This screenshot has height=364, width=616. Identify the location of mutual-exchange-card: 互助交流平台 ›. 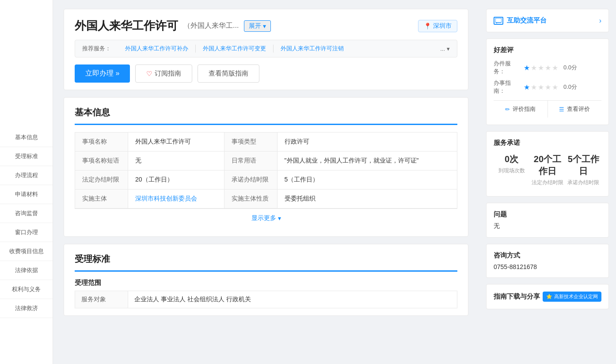
(548, 20).